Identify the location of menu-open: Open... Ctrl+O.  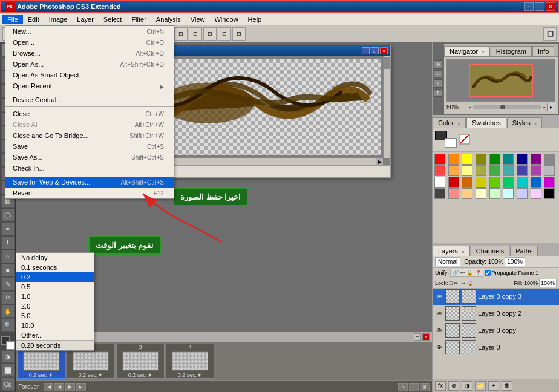
(90, 42).